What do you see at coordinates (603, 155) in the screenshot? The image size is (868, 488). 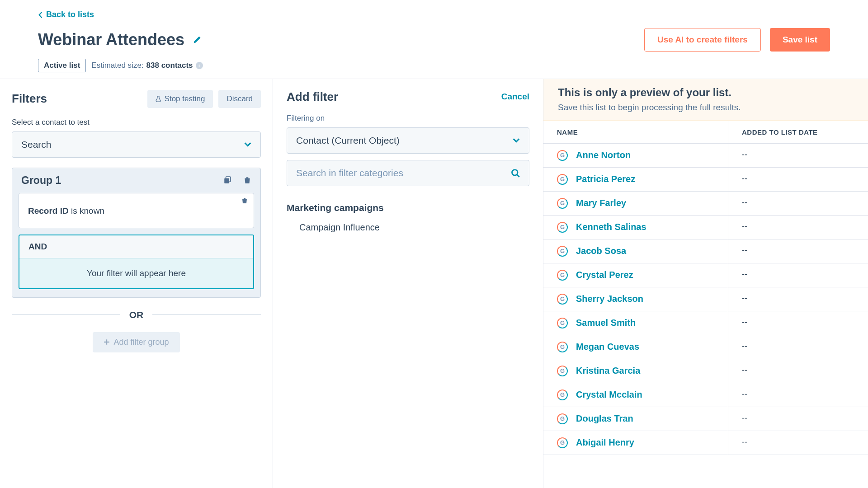 I see `contact-name-link: Anne Norton` at bounding box center [603, 155].